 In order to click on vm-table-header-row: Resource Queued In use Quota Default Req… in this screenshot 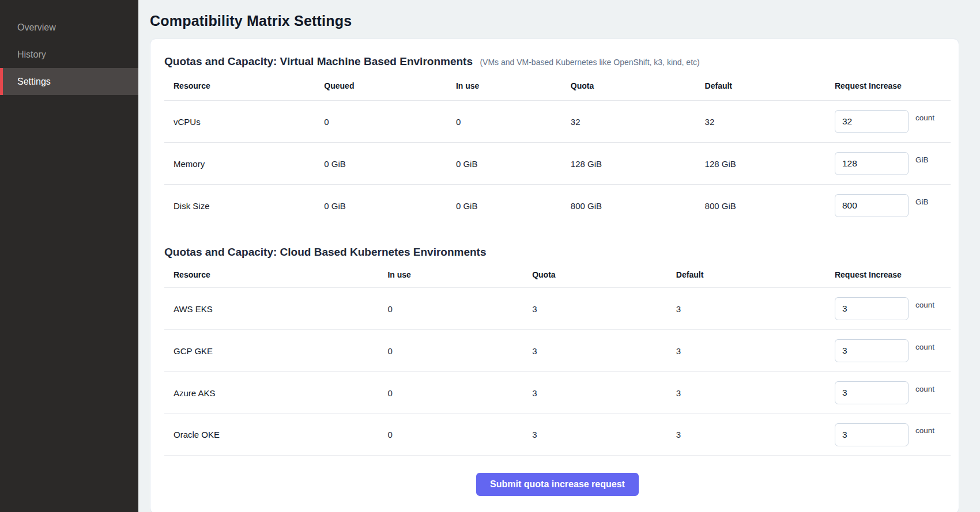, I will do `click(557, 86)`.